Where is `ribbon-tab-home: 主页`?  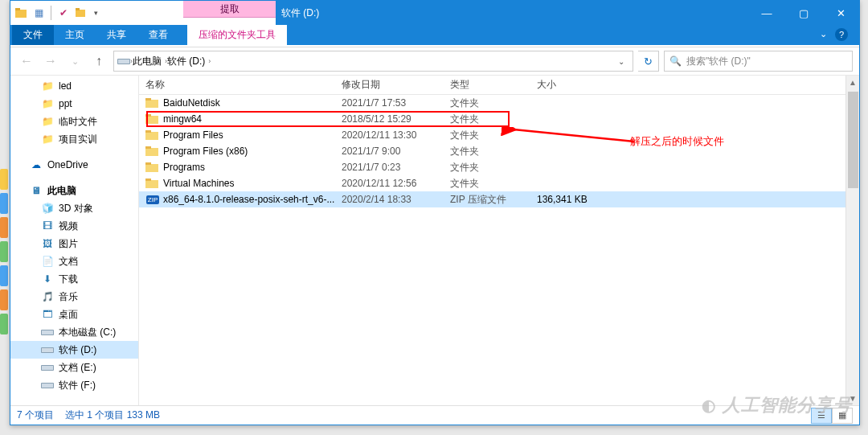 ribbon-tab-home: 主页 is located at coordinates (75, 35).